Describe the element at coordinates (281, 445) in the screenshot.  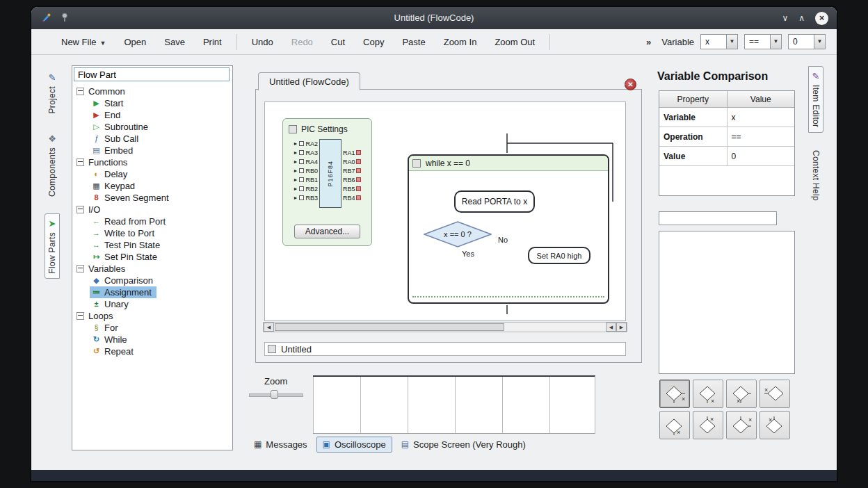
I see `tab-messages: Messages` at that location.